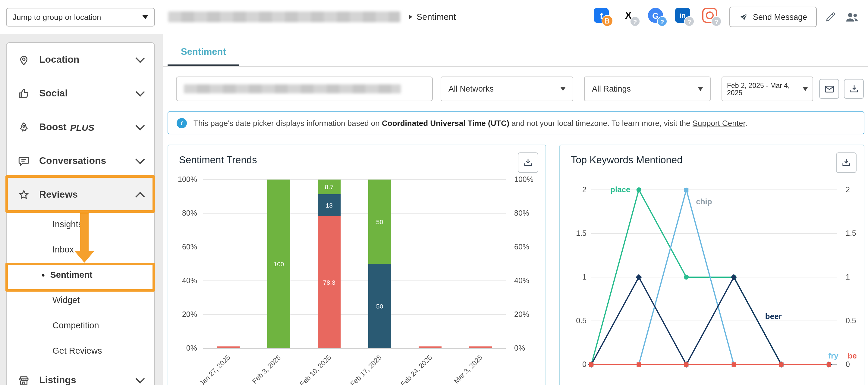 Image resolution: width=868 pixels, height=385 pixels. What do you see at coordinates (82, 127) in the screenshot?
I see `sidebar-item-suffix: PLUS` at bounding box center [82, 127].